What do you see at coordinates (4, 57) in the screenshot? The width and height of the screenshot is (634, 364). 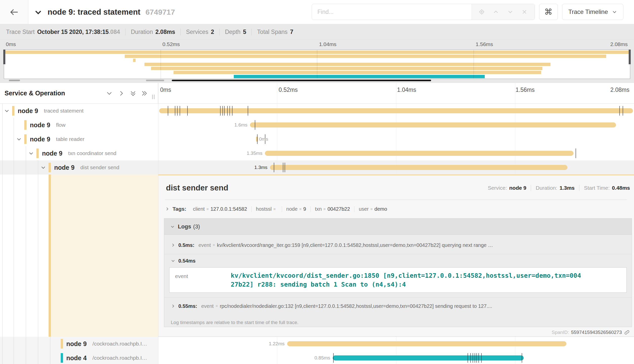 I see `minimap-left-scrubber` at bounding box center [4, 57].